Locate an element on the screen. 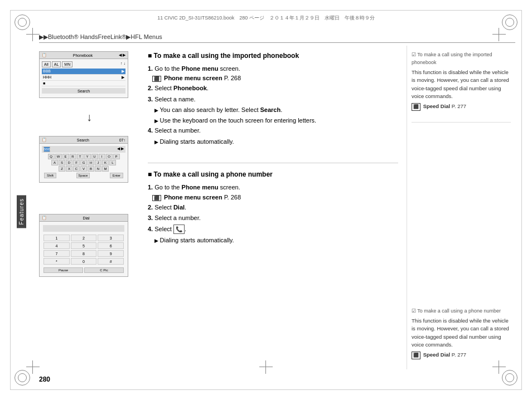 The height and width of the screenshot is (400, 532). key-m: M is located at coordinates (105, 169).